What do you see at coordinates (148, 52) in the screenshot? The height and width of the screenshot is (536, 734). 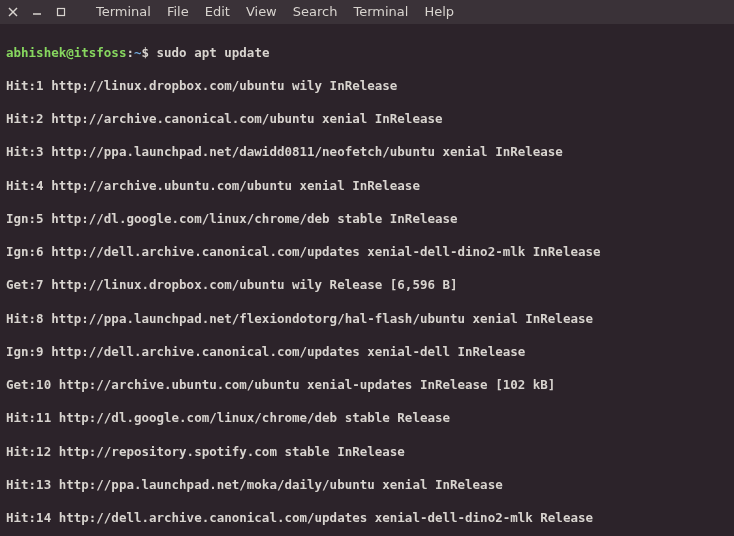 I see `prompt-dollar: $` at bounding box center [148, 52].